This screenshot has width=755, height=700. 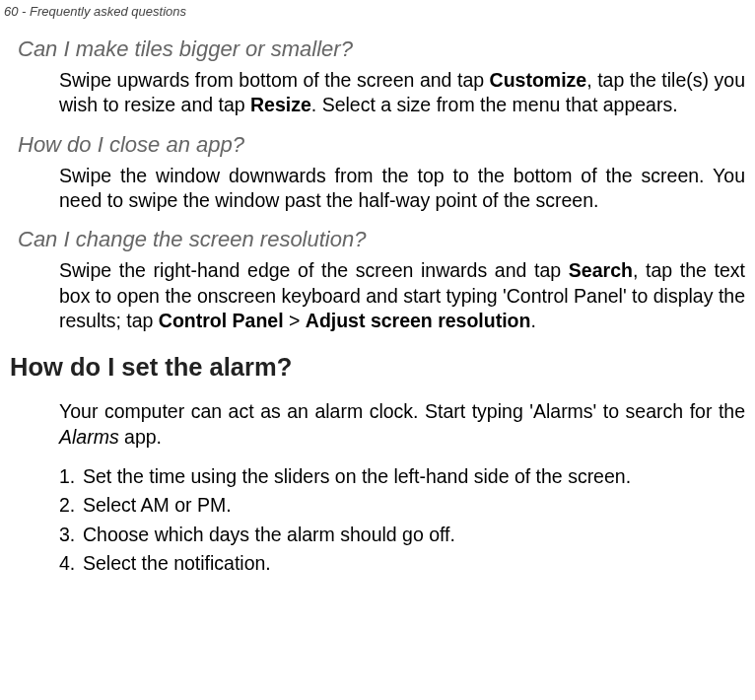 What do you see at coordinates (402, 411) in the screenshot?
I see `text: Your computer can act as an alarm clock.…` at bounding box center [402, 411].